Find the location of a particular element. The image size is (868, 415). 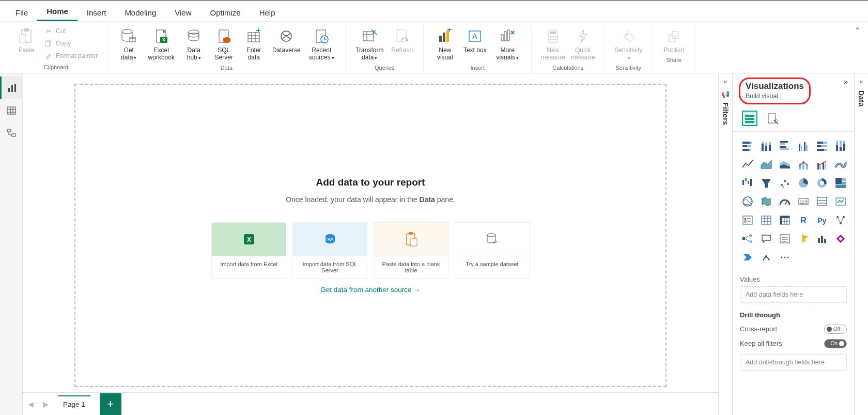

viz-paginated-icon is located at coordinates (803, 239).